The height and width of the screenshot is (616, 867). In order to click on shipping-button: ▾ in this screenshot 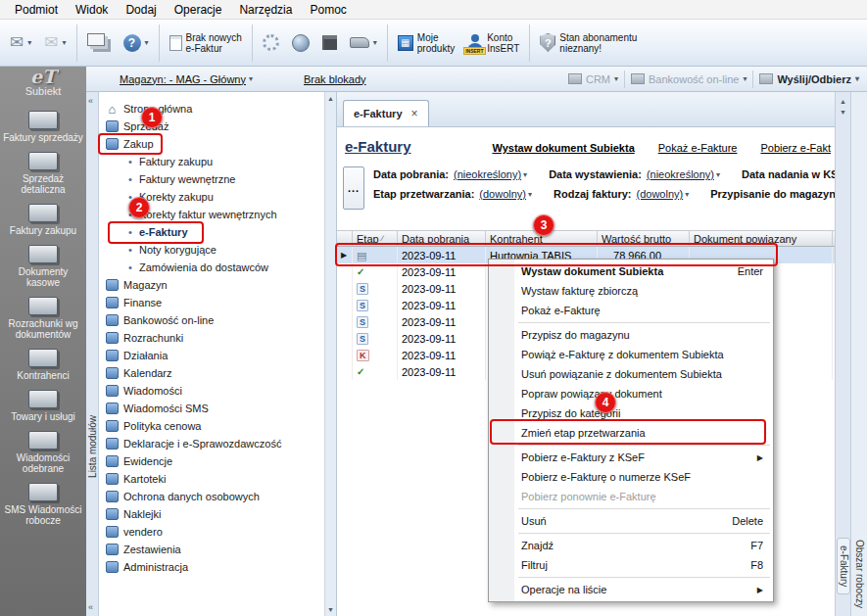, I will do `click(363, 43)`.